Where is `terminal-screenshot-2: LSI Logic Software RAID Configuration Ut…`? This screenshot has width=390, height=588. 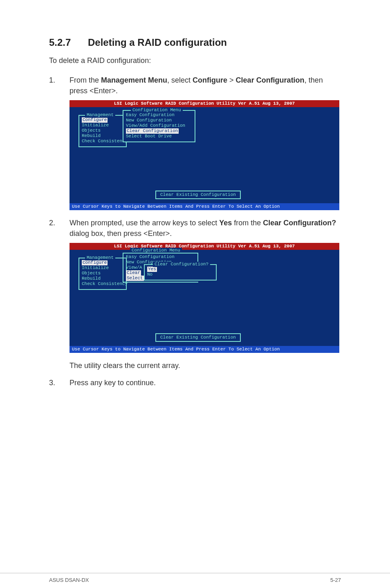
terminal-screenshot-2: LSI Logic Software RAID Configuration Ut… is located at coordinates (204, 298).